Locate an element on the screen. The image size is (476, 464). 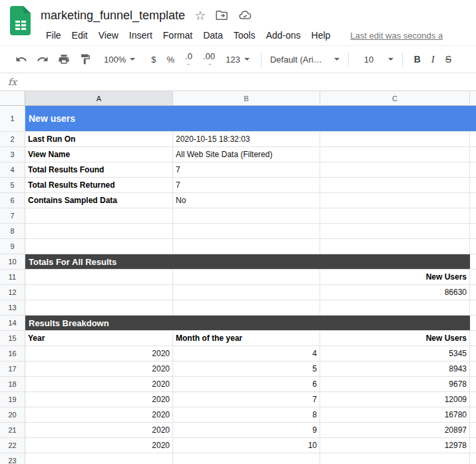
menu-data: Data is located at coordinates (213, 35).